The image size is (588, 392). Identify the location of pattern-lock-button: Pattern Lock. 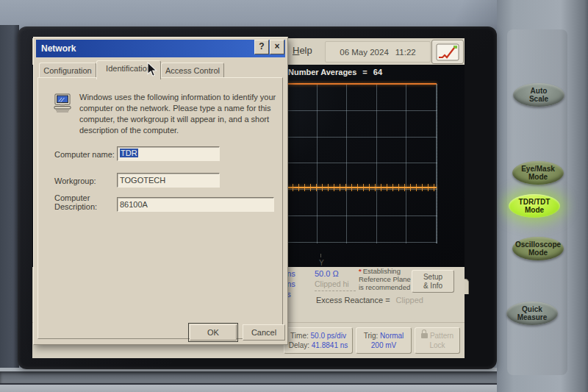
(437, 341).